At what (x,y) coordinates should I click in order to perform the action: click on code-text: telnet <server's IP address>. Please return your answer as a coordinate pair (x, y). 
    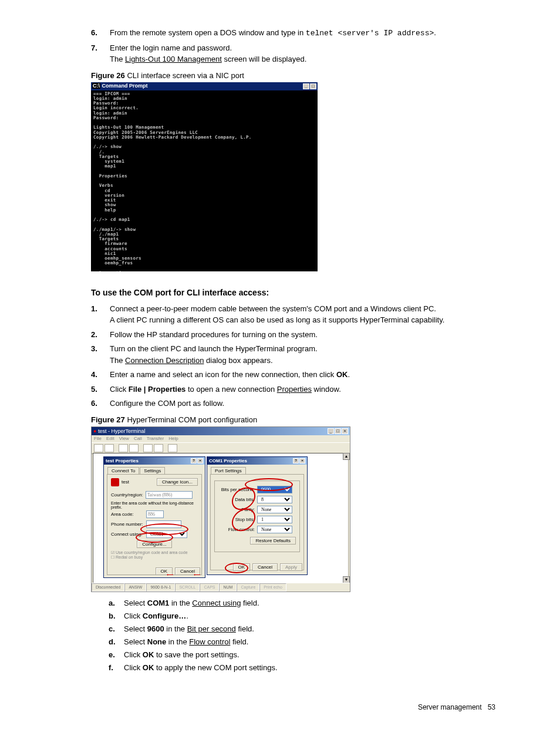
    Looking at the image, I should click on (370, 33).